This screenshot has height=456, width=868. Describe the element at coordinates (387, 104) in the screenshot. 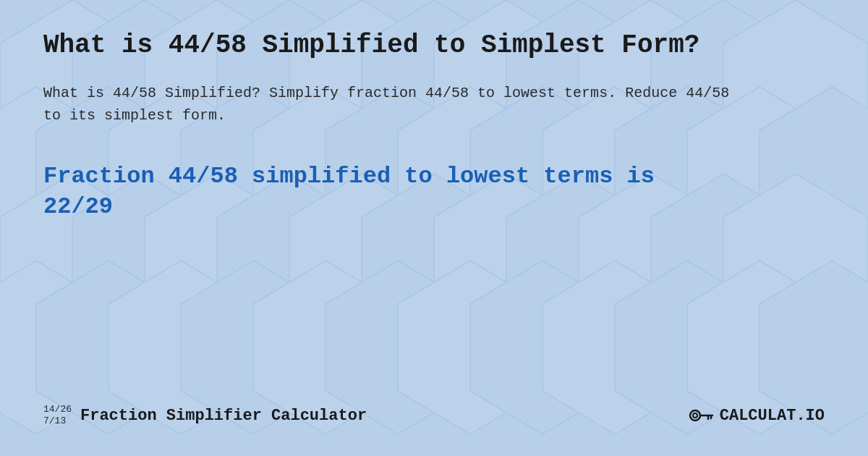

I see `page-description: What is 44/58 Simplified? Simplify fract…` at that location.